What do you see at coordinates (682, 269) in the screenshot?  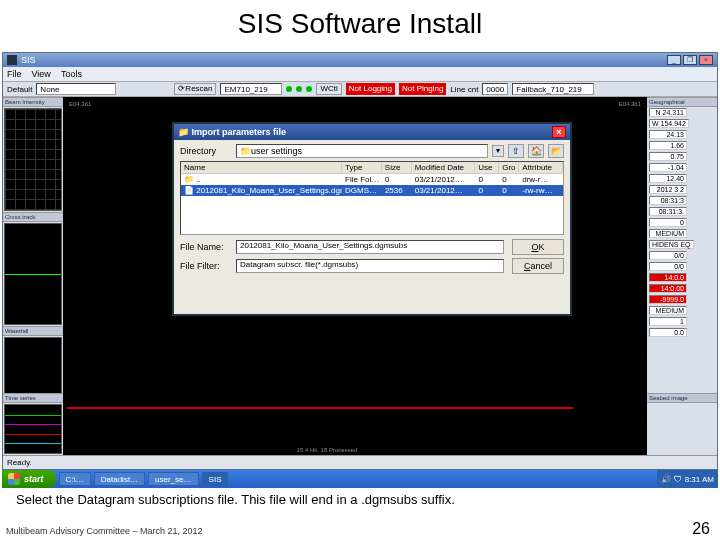 I see `right-panels: Geographical N 24.311 W 154.942 24.13 1.…` at bounding box center [682, 269].